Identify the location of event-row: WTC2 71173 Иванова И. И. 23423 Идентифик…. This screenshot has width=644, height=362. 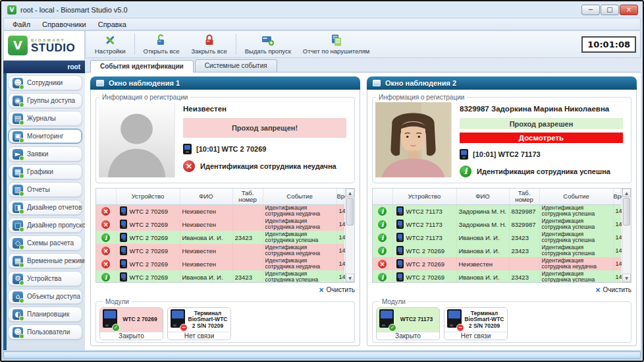
(496, 237).